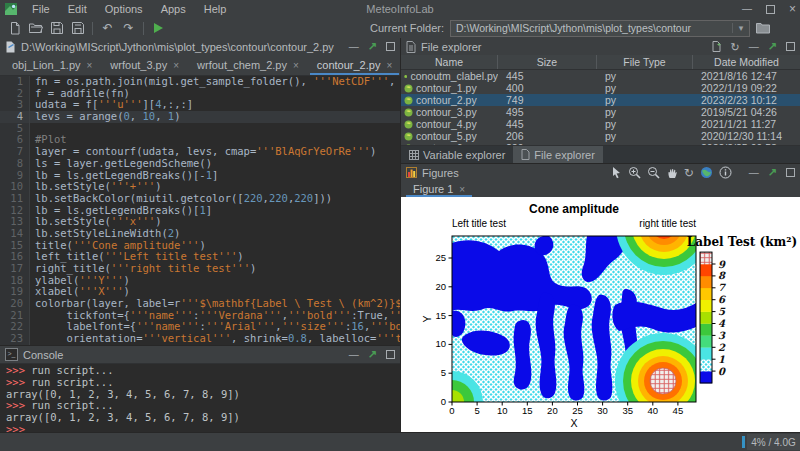  I want to click on script-file-icon, so click(10, 47).